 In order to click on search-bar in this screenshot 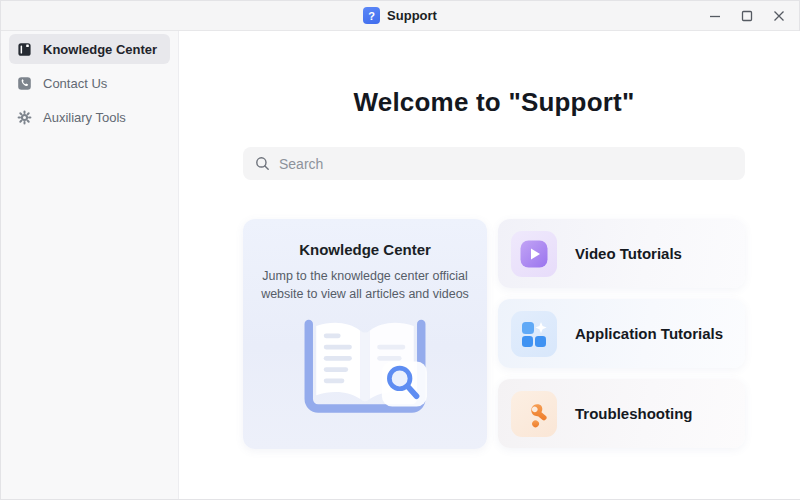, I will do `click(494, 164)`.